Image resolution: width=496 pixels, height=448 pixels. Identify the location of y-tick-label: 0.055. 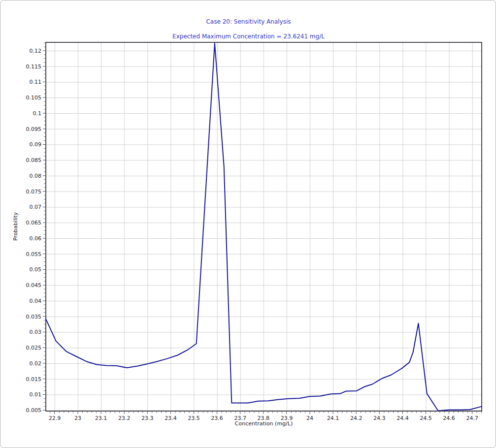
(34, 254).